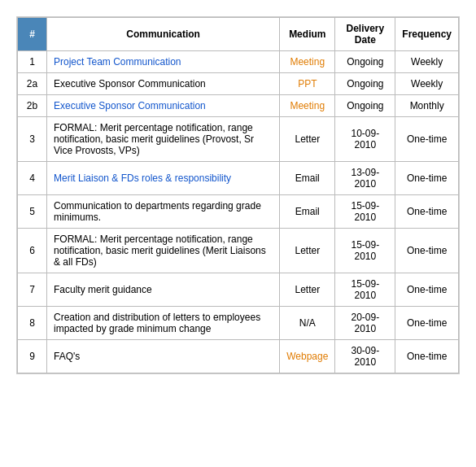 The width and height of the screenshot is (476, 467). What do you see at coordinates (365, 34) in the screenshot?
I see `col-header-delivery-date: Delivery Date` at bounding box center [365, 34].